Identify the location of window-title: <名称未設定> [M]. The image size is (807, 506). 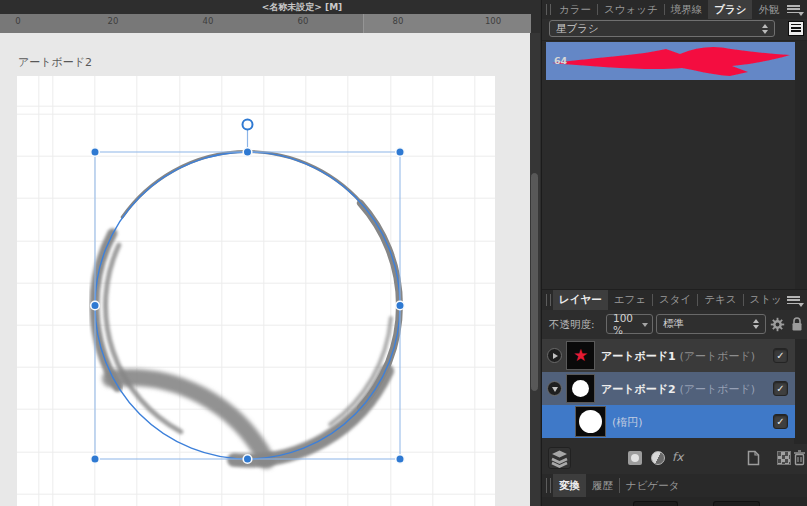
(302, 8).